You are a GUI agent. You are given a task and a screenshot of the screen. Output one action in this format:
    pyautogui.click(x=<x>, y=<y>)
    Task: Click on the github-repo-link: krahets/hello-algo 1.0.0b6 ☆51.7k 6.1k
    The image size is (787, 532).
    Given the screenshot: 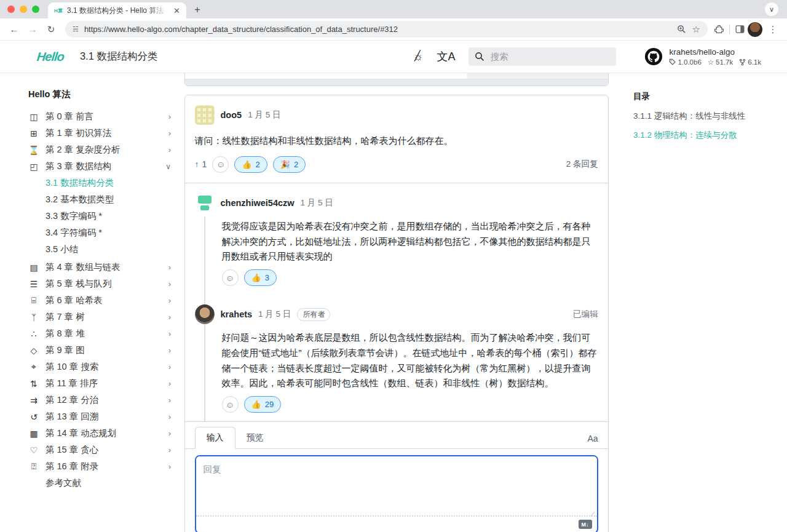 What is the action you would take?
    pyautogui.click(x=703, y=57)
    